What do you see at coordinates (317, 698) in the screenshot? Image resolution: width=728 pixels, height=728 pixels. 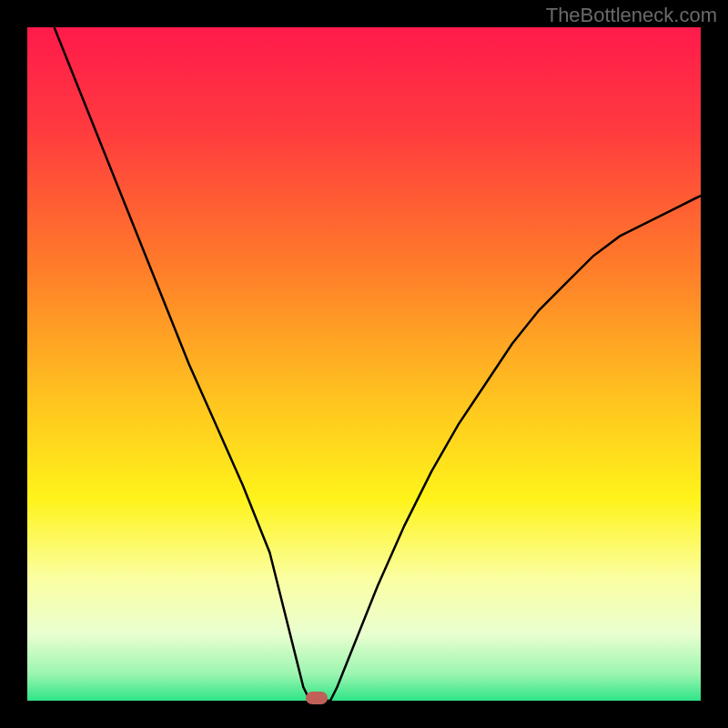 I see `optimal-marker` at bounding box center [317, 698].